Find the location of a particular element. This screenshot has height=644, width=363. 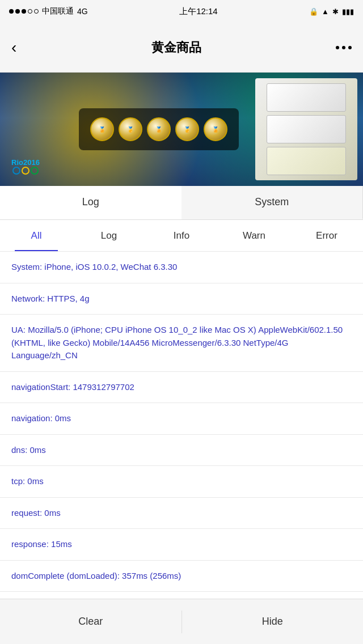

log-item-network: Network: HTTPS, 4g is located at coordinates (182, 299).